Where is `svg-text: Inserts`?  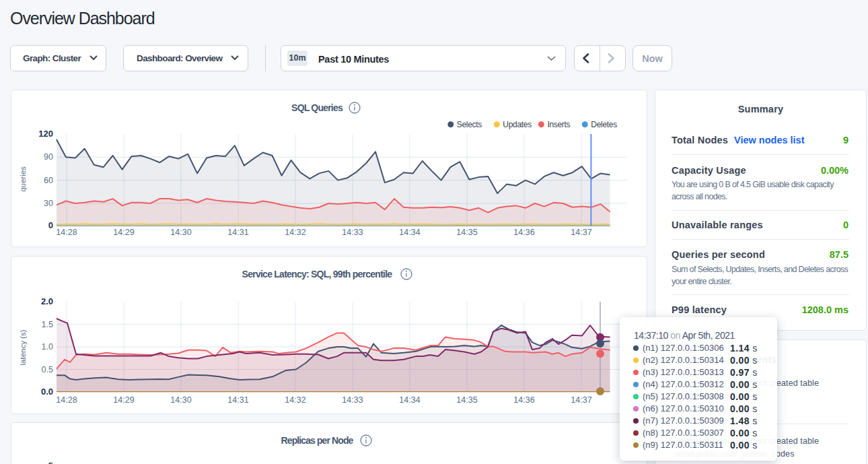 svg-text: Inserts is located at coordinates (558, 125).